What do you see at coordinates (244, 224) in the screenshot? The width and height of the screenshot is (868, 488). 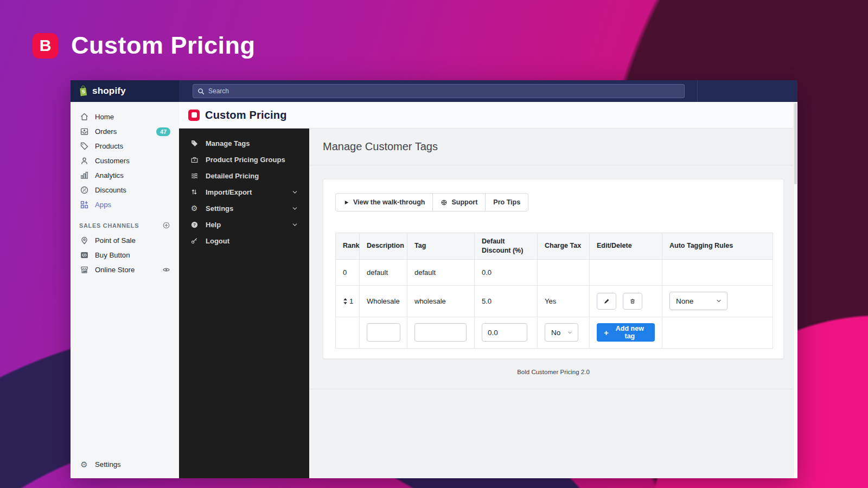 I see `app-menu-help: ? Help` at bounding box center [244, 224].